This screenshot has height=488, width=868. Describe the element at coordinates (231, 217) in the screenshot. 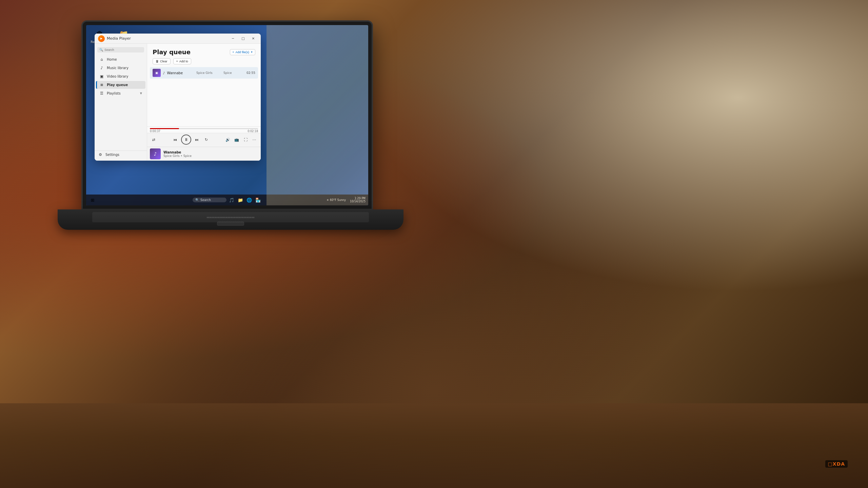

I see `keyboard-keys: ■■■■■■■■■■■■■■■■■■■■■■■■■■■■■■` at that location.